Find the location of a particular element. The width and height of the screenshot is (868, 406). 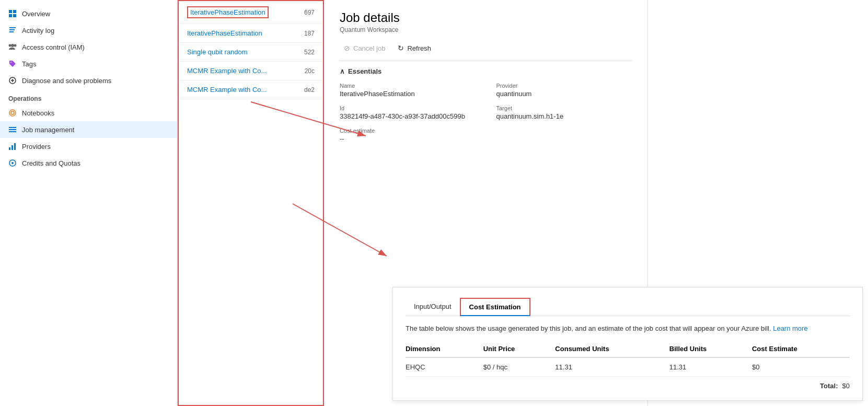

cost-value: -- is located at coordinates (342, 139).